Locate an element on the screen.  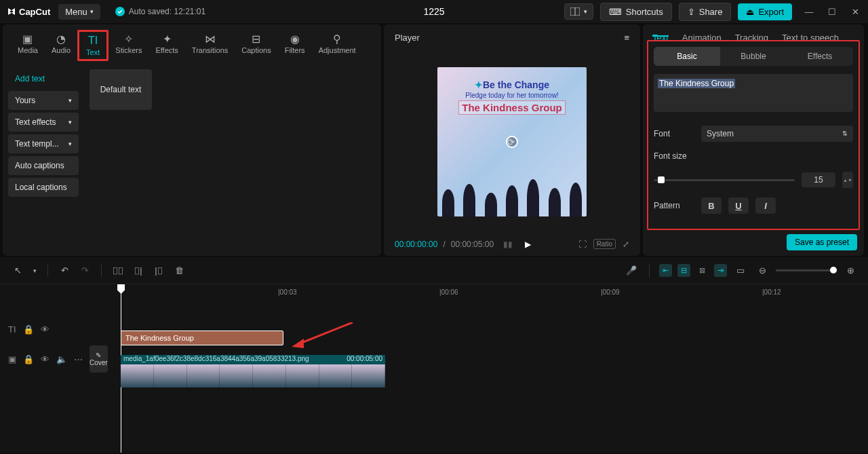
sidebar-local-captions: Local captions is located at coordinates (43, 187).